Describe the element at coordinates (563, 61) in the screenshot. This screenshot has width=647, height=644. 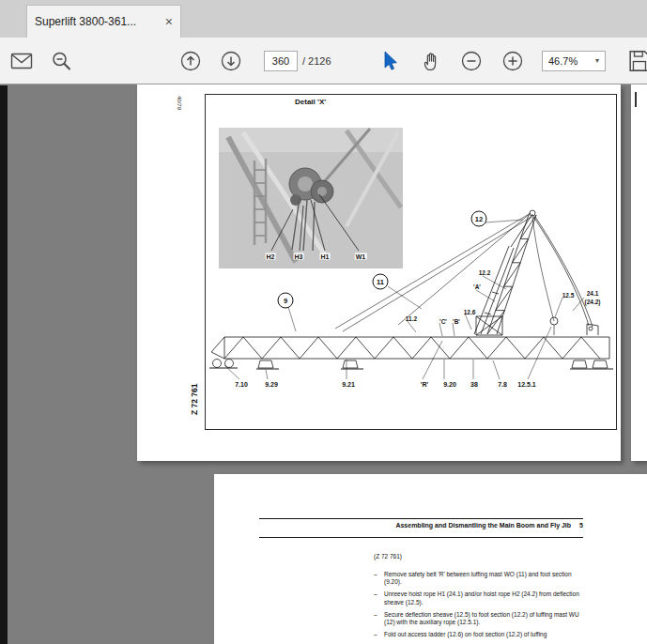
I see `zoom-level-value: 46.7%` at that location.